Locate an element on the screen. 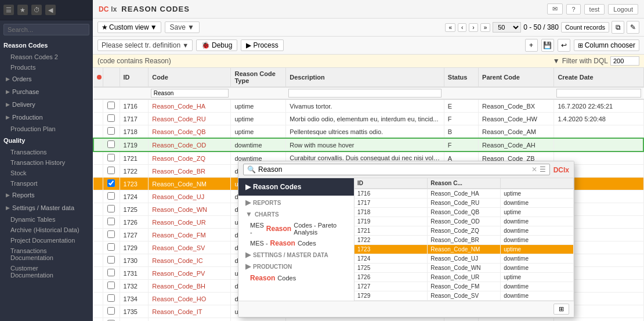  column-chooser-btn: ⊞ Column chooser is located at coordinates (607, 45).